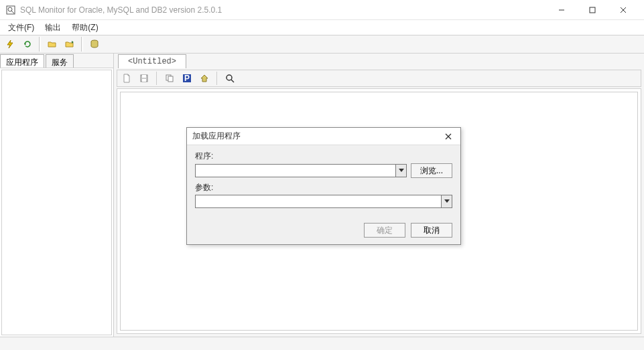  What do you see at coordinates (296, 171) in the screenshot?
I see `program-input` at bounding box center [296, 171].